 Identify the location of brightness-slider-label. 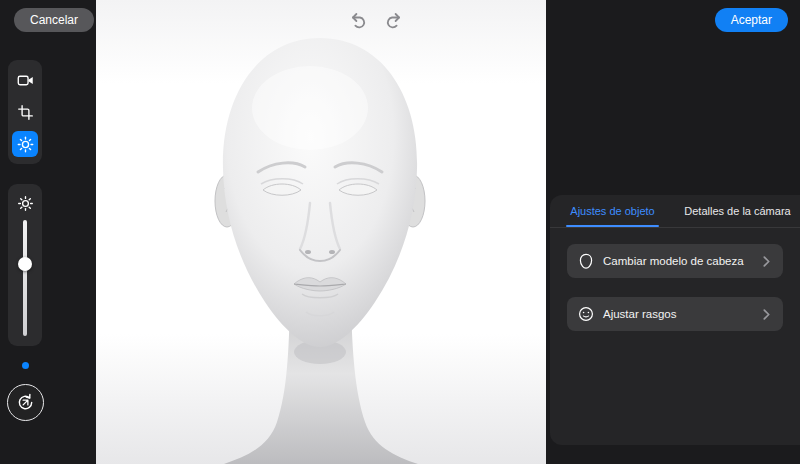
(25, 203).